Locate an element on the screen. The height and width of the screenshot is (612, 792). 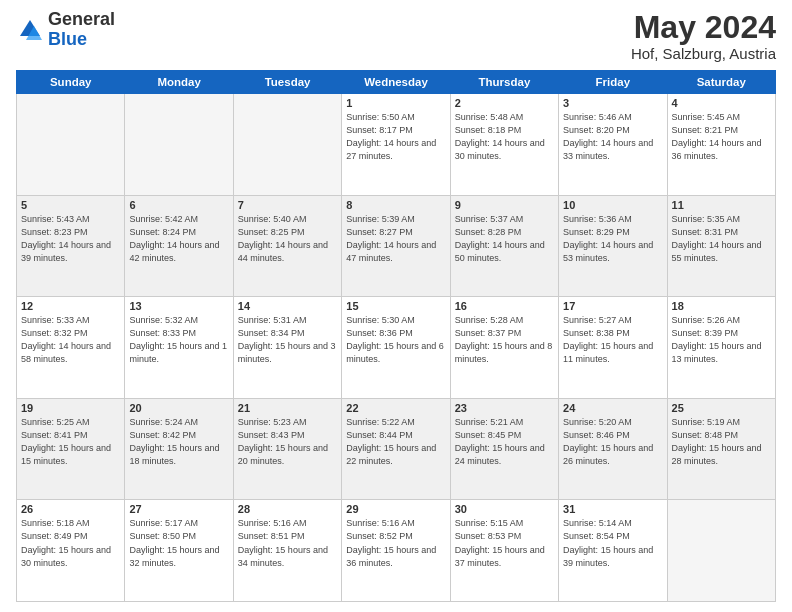
day-info: Sunrise: 5:26 AM Sunset: 8:39 PM Dayligh… is located at coordinates (722, 340).